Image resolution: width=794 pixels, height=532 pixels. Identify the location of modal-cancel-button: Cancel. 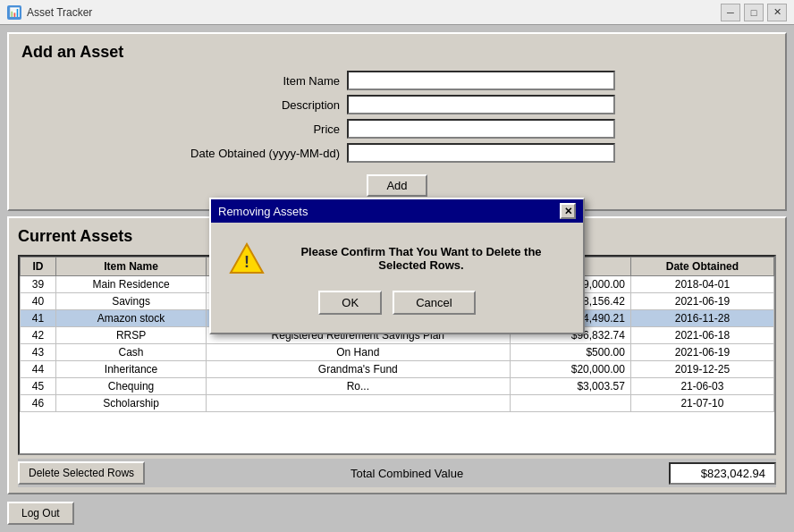
(434, 302).